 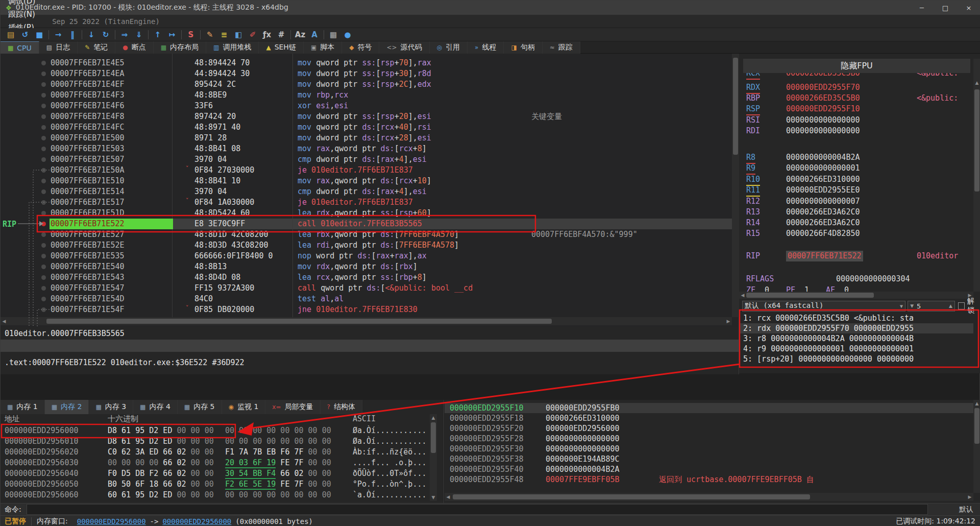 What do you see at coordinates (244, 407) in the screenshot?
I see `tab-监视 1: ◉监视 1` at bounding box center [244, 407].